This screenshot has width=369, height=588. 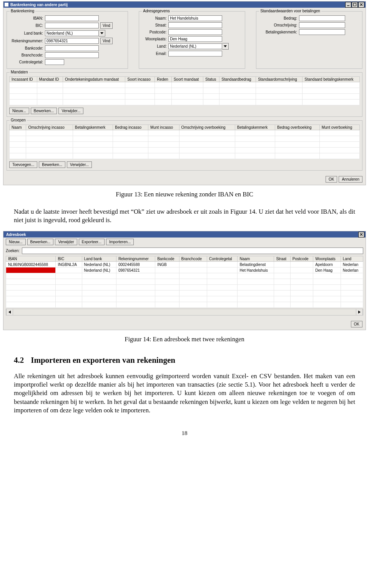 I want to click on window-title: Adresboek, so click(x=181, y=234).